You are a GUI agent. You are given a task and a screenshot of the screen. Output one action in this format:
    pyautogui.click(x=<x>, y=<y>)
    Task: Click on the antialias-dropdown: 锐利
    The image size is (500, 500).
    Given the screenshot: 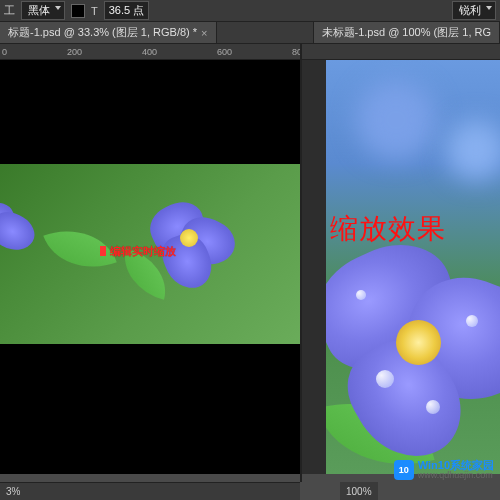 What is the action you would take?
    pyautogui.click(x=474, y=10)
    